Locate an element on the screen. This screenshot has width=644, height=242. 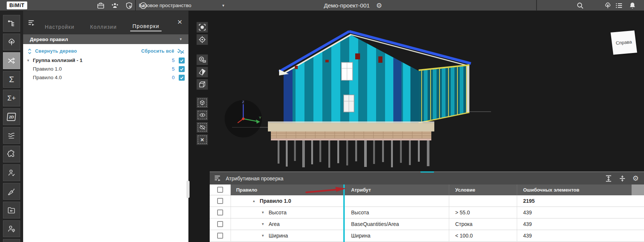
table-header-row: Правило Атрибут Условие Ошибочных элемен… is located at coordinates (427, 190).